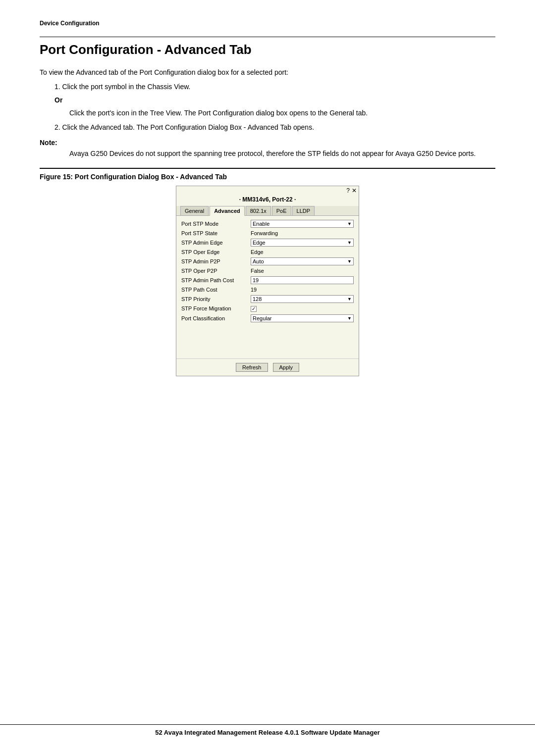 The height and width of the screenshot is (756, 535). Describe the element at coordinates (302, 243) in the screenshot. I see `select-stp-admin-edge: Edge ▼` at that location.